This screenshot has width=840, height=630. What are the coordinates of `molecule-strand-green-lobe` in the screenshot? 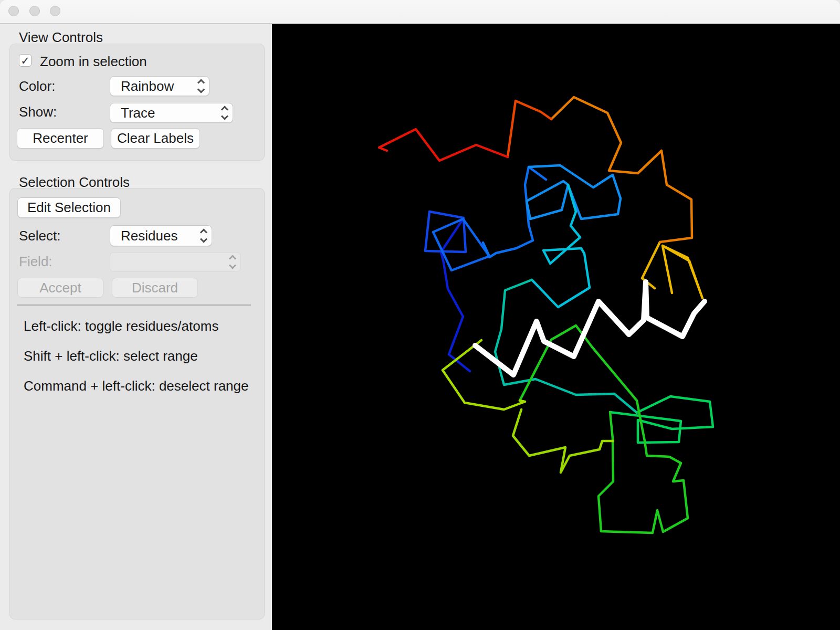 It's located at (604, 429).